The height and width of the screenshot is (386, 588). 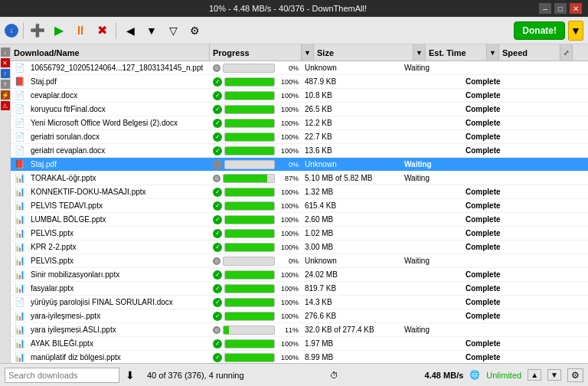 I want to click on move-to-bottom-button: ▽, so click(x=173, y=31).